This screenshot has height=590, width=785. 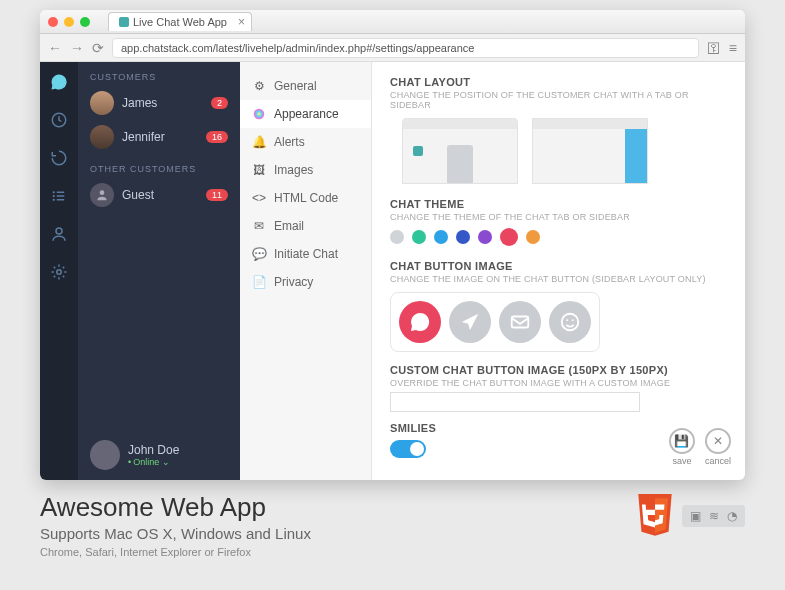 I want to click on gear-icon, so click(x=59, y=272).